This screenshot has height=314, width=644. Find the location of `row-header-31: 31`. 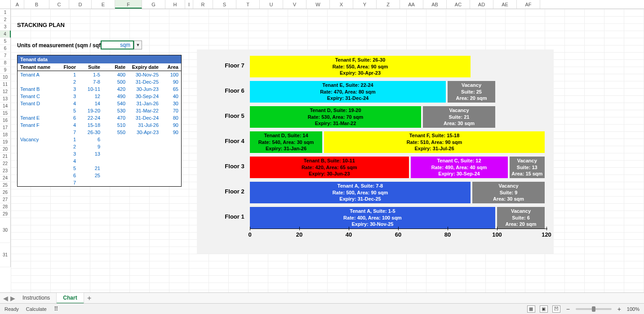

row-header-31: 31 is located at coordinates (5, 255).